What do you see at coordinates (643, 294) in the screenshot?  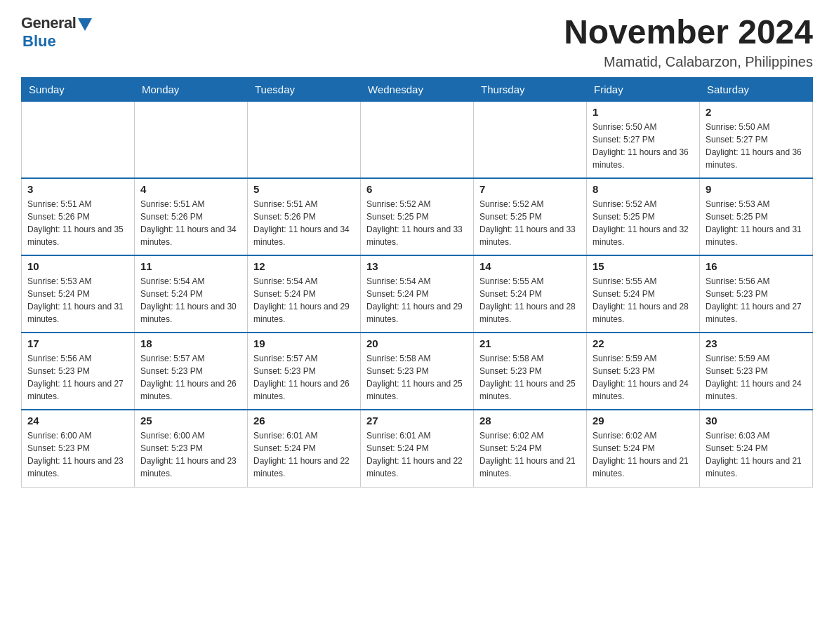 I see `calendar-cell: 15Sunrise: 5:55 AM Sunset: 5:24 PM Dayli…` at bounding box center [643, 294].